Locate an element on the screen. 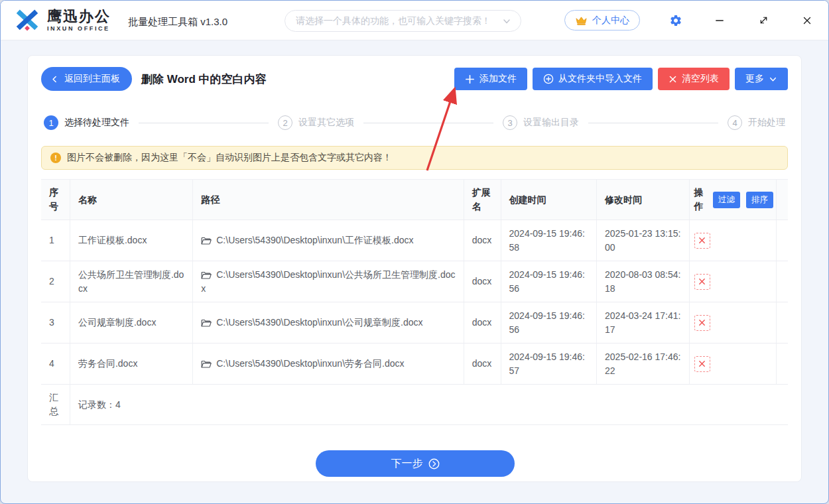 The height and width of the screenshot is (504, 829). header-ext: 扩展名 is located at coordinates (483, 200).